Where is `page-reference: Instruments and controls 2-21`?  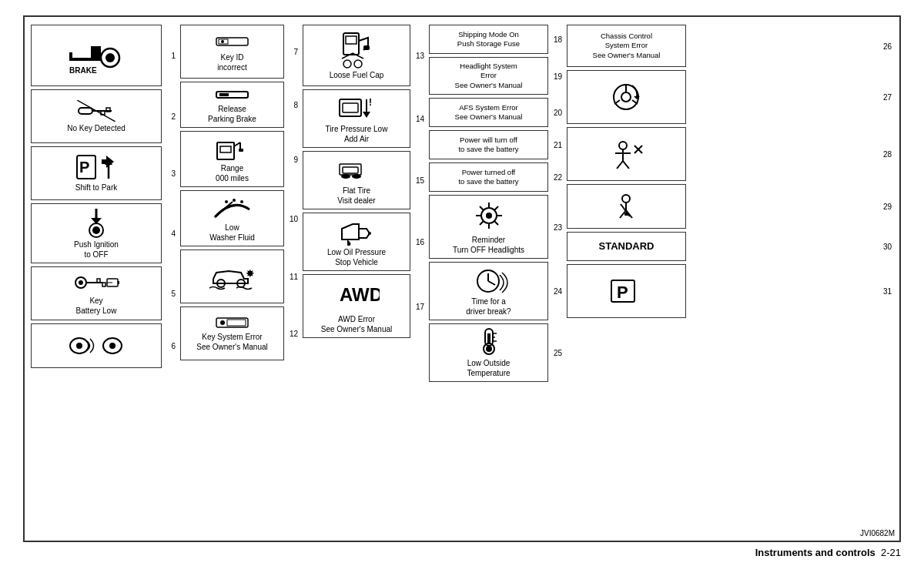 page-reference: Instruments and controls 2-21 is located at coordinates (829, 553).